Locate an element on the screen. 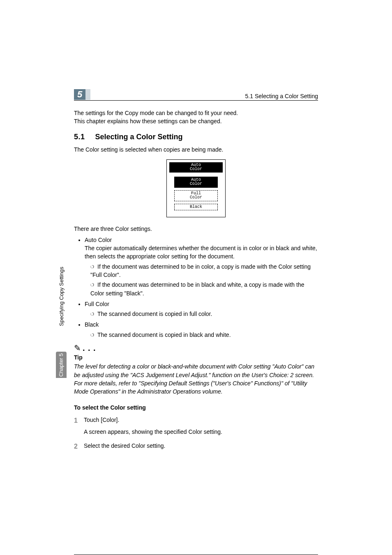 This screenshot has width=392, height=555. black-sublist: The scanned document is copied in black … is located at coordinates (196, 335).